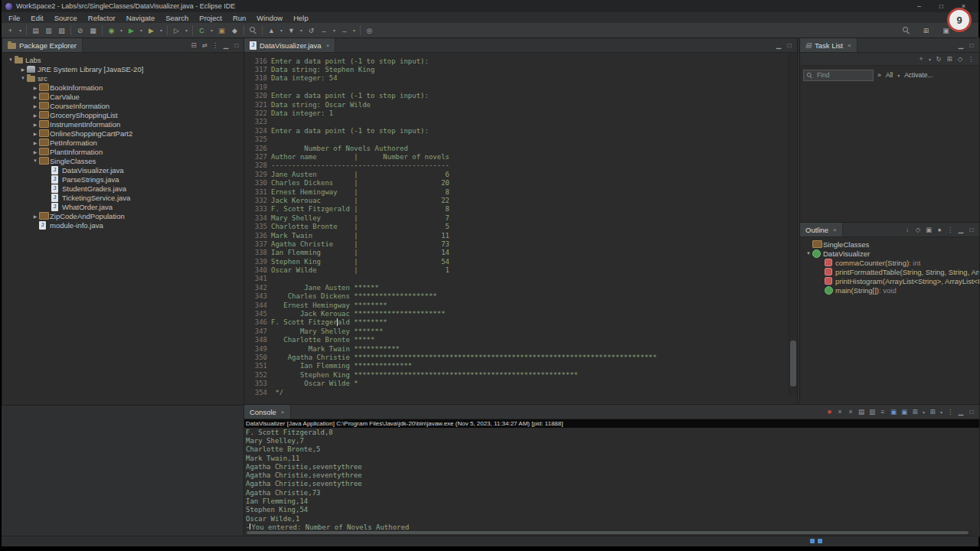 This screenshot has height=551, width=980. I want to click on skip-breakpoints-icon: ⊘, so click(80, 31).